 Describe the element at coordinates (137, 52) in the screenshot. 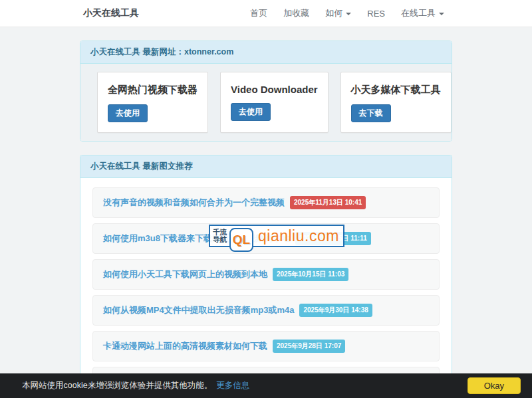

I see `latest-url-label: 小天在线工具 最新网址：` at that location.